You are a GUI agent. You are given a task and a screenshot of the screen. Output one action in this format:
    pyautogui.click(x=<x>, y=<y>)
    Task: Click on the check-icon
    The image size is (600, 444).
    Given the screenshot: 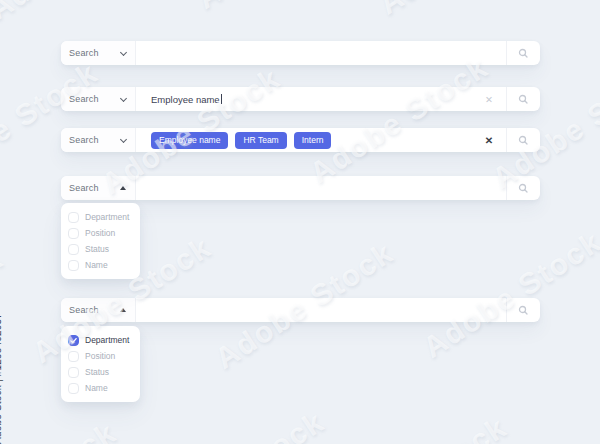 What is the action you would take?
    pyautogui.click(x=74, y=340)
    